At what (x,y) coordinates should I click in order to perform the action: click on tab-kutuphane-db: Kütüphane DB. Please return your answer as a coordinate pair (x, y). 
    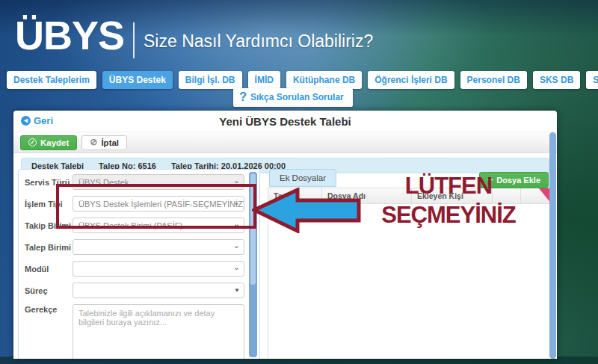
    Looking at the image, I should click on (324, 80).